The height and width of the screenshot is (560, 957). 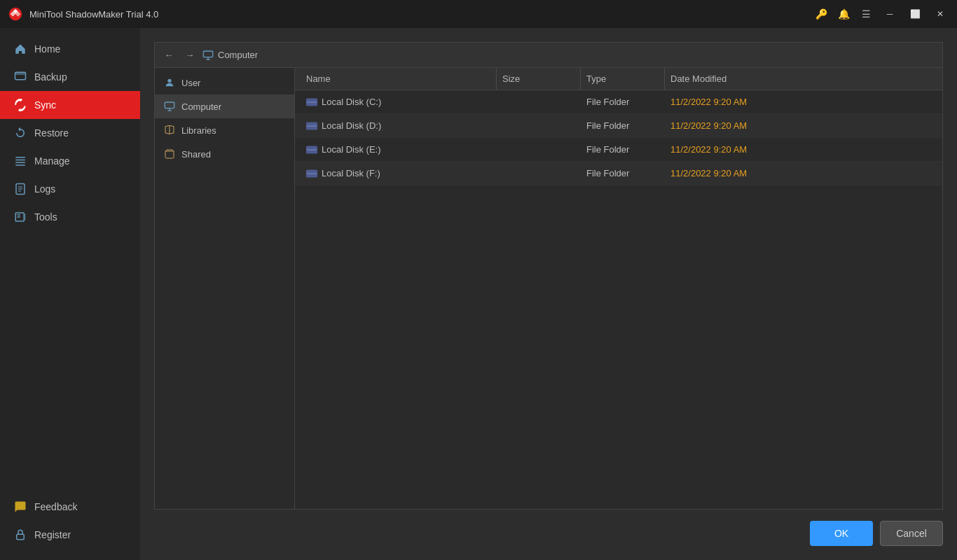 What do you see at coordinates (20, 217) in the screenshot?
I see `tools-icon` at bounding box center [20, 217].